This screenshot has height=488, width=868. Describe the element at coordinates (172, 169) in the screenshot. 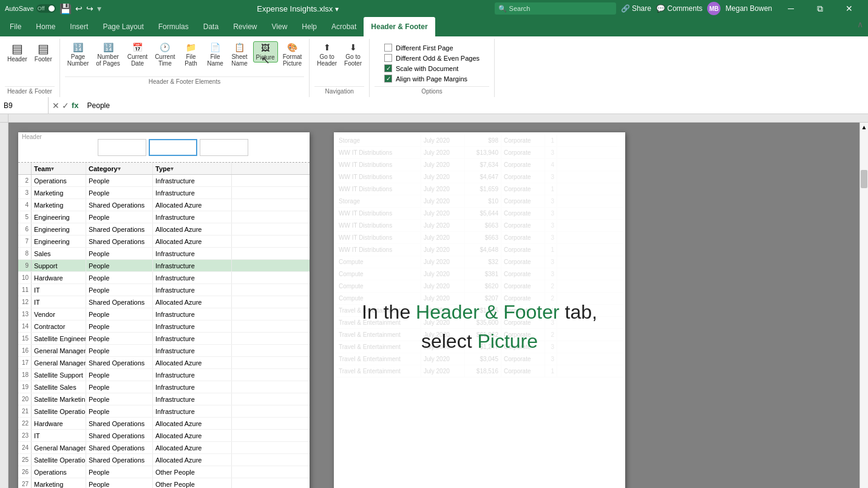

I see `type-filter: ▾` at that location.